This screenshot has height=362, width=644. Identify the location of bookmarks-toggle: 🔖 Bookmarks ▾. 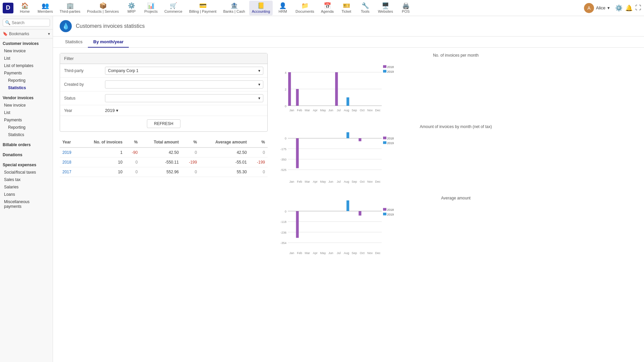
(26, 34).